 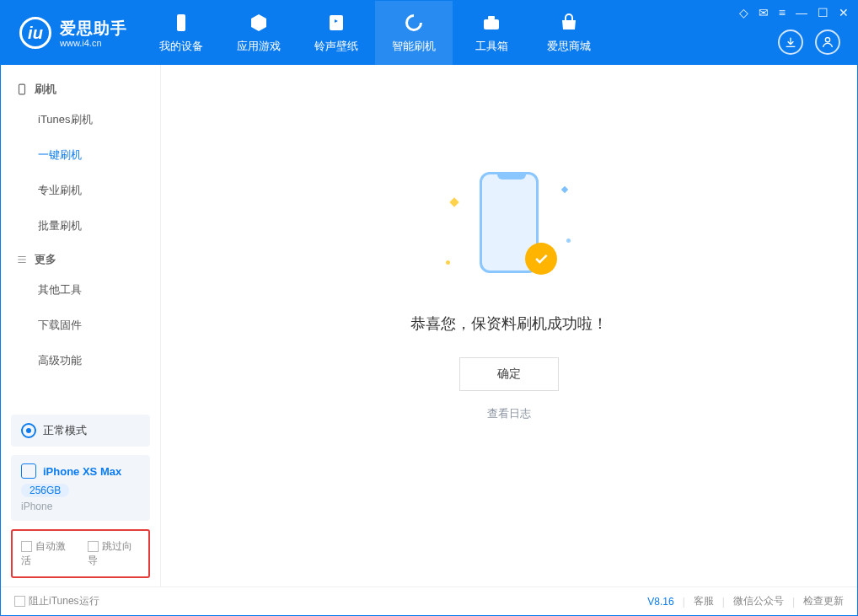 What do you see at coordinates (541, 259) in the screenshot?
I see `checkmark-icon` at bounding box center [541, 259].